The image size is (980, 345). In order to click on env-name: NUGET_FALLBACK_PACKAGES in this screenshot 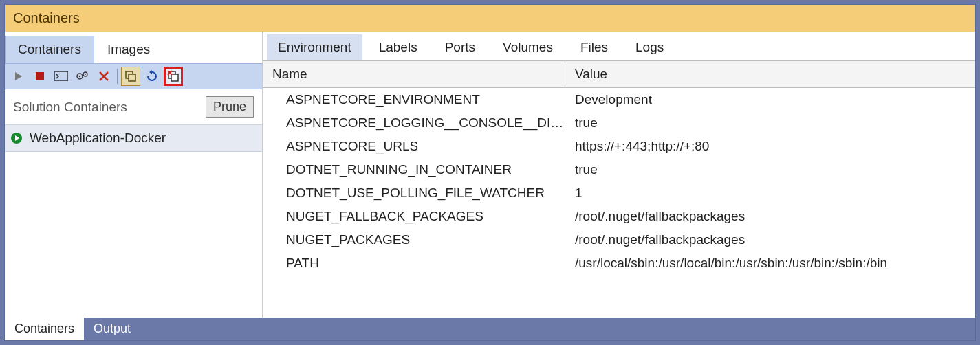, I will do `click(414, 216)`.